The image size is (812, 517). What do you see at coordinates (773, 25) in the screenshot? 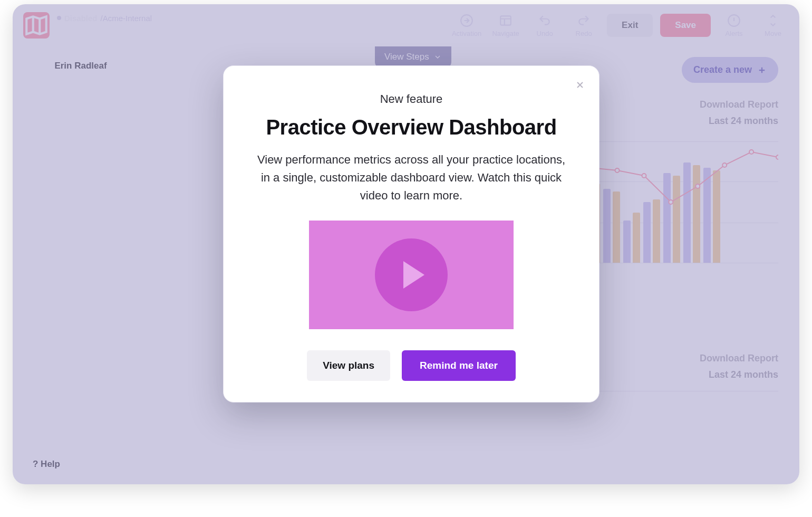
I see `move-button: Move` at bounding box center [773, 25].